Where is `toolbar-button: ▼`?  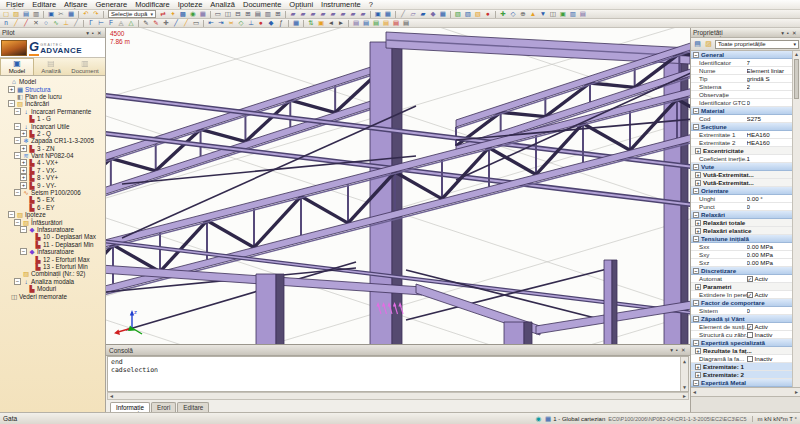 toolbar-button: ▼ is located at coordinates (542, 14).